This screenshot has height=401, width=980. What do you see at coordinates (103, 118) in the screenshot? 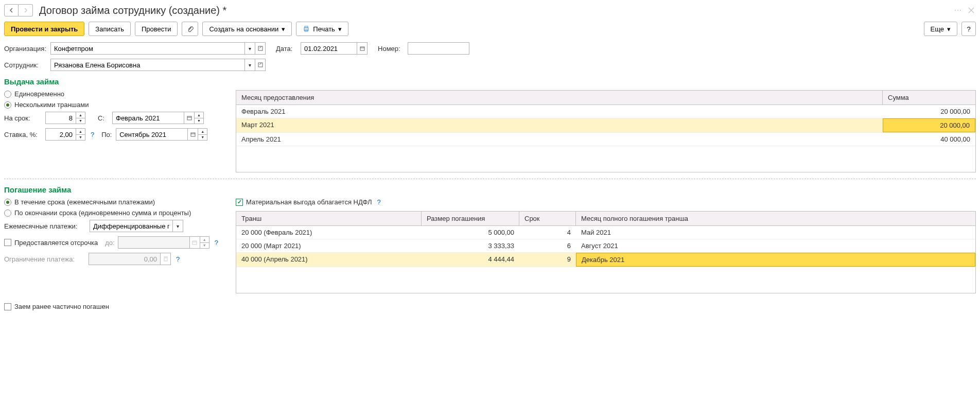
I see `from-label: С:` at bounding box center [103, 118].